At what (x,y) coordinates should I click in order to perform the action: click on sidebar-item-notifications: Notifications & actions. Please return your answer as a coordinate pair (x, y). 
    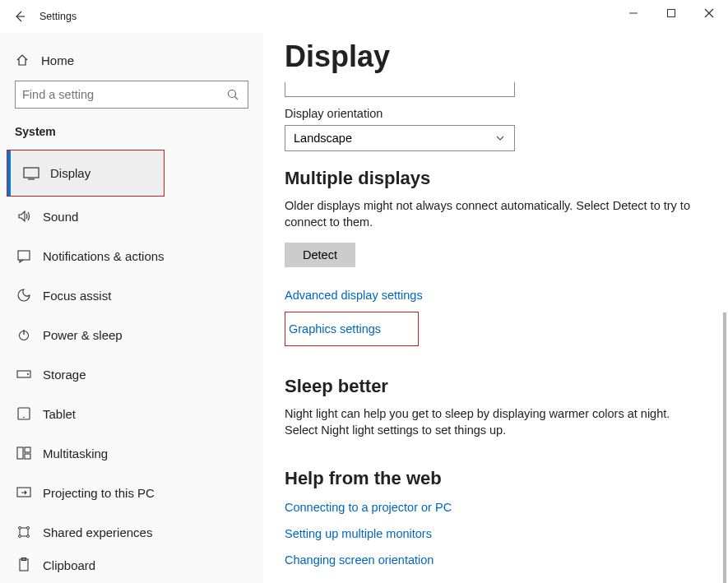
    Looking at the image, I should click on (132, 256).